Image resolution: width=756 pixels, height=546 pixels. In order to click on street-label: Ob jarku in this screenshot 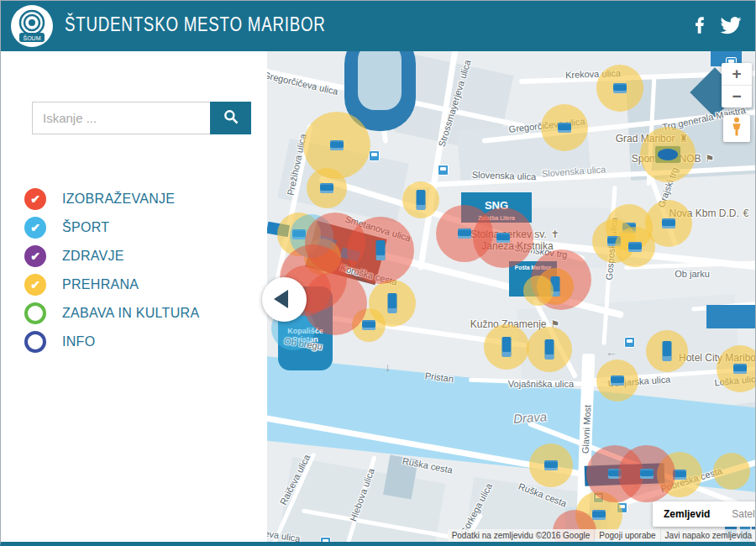, I will do `click(692, 274)`.